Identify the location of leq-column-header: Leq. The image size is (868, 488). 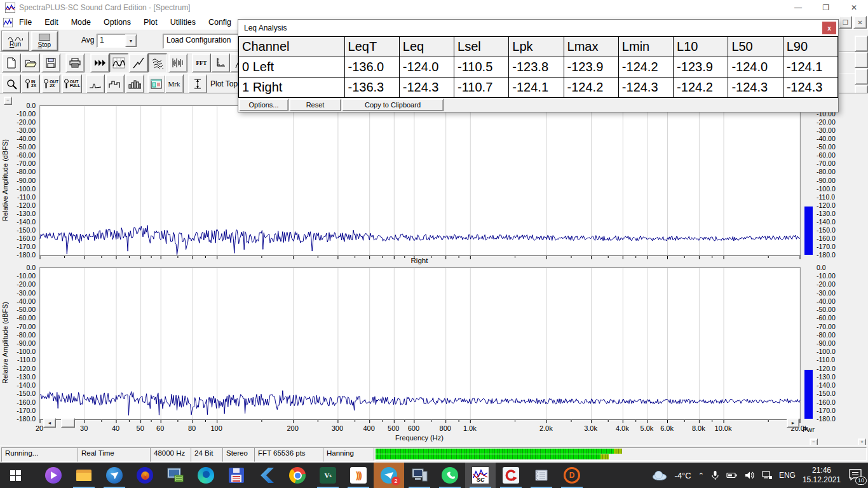
(426, 47).